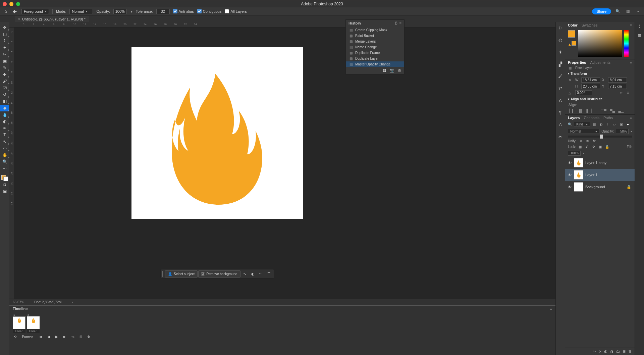  What do you see at coordinates (560, 124) in the screenshot?
I see `glyphs-icon: A` at bounding box center [560, 124].